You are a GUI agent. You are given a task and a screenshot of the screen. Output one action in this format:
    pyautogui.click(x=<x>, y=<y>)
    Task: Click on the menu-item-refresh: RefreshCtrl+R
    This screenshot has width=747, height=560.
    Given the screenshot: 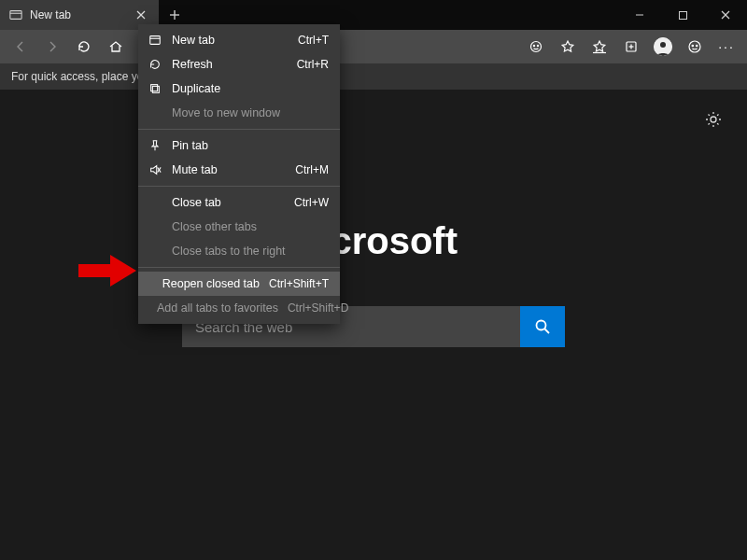 What is the action you would take?
    pyautogui.click(x=239, y=64)
    